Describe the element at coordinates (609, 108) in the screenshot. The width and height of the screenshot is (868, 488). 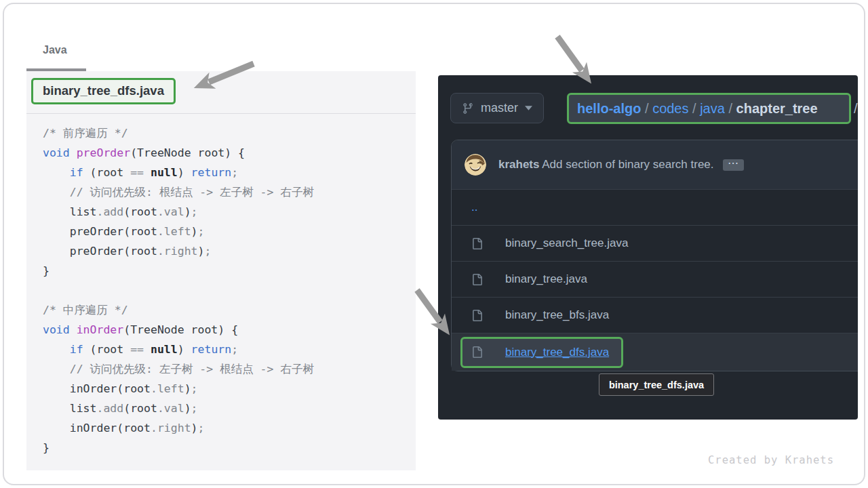
I see `breadcrumb-hello-algo: hello-algo` at that location.